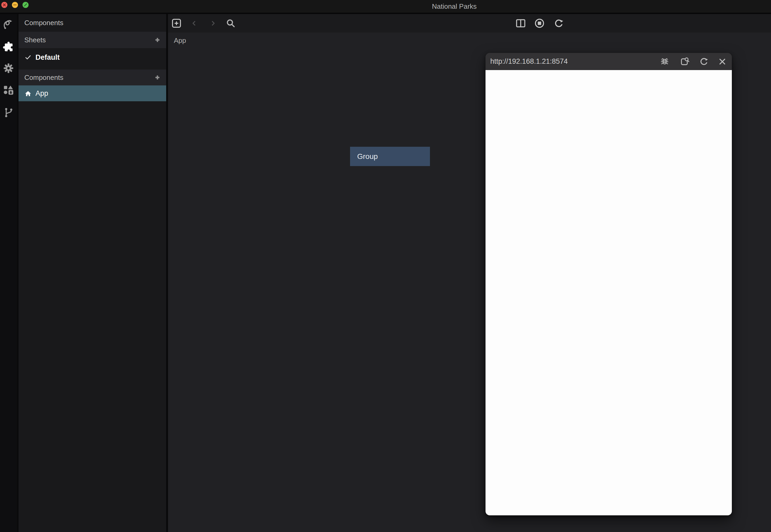  What do you see at coordinates (9, 46) in the screenshot?
I see `extensions-puzzle-icon` at bounding box center [9, 46].